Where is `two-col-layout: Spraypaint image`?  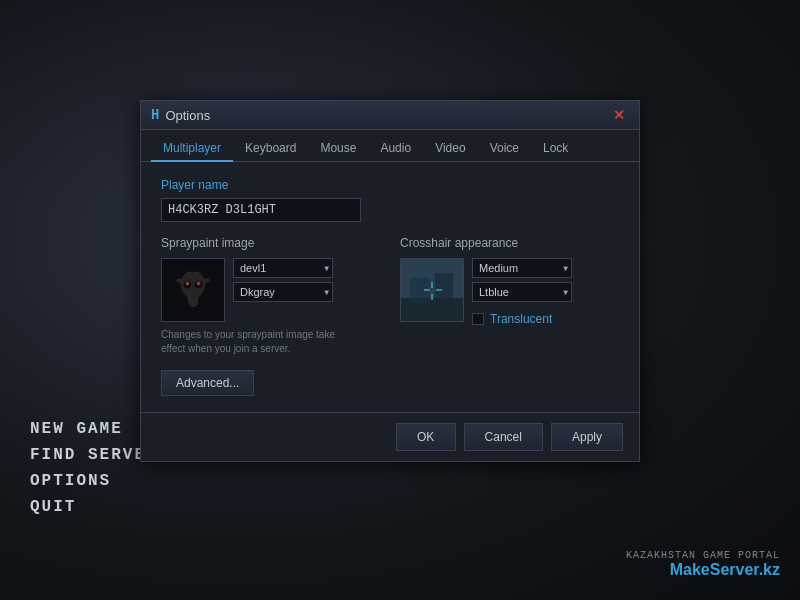 two-col-layout: Spraypaint image is located at coordinates (390, 296).